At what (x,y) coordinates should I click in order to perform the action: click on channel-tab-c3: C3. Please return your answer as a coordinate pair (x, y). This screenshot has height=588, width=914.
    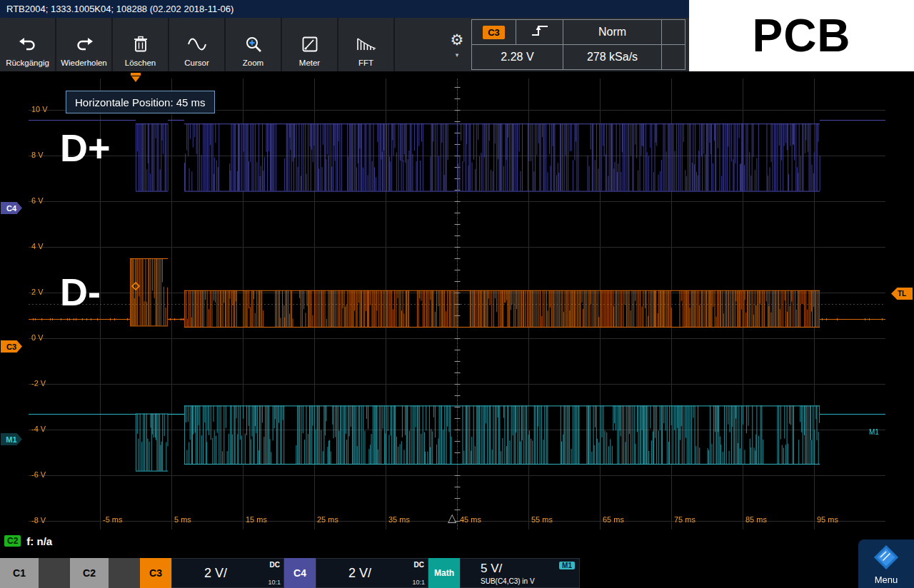
    Looking at the image, I should click on (156, 573).